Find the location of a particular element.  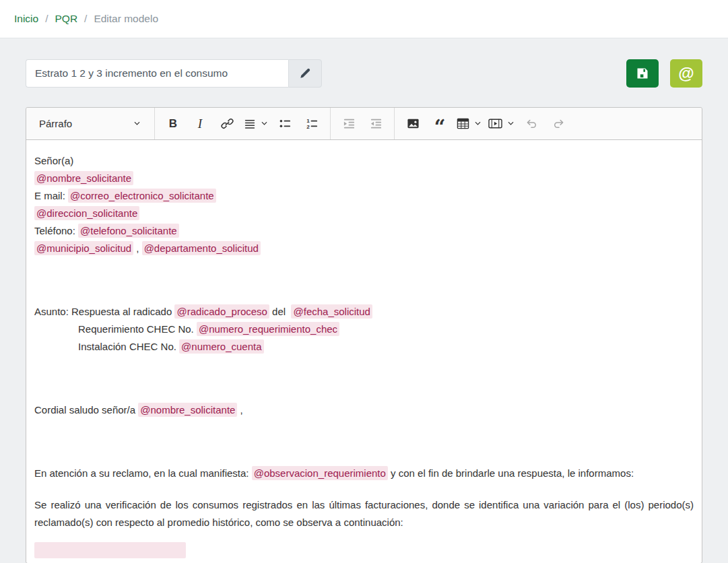

table-icon is located at coordinates (463, 124).